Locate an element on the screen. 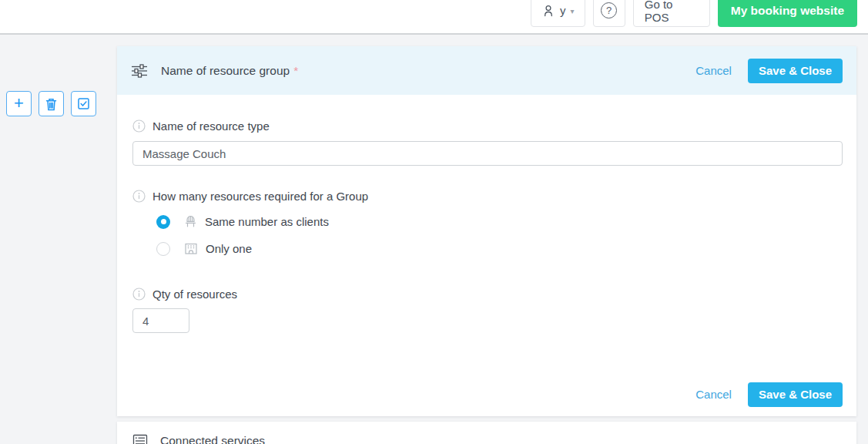  sliders-icon is located at coordinates (139, 71).